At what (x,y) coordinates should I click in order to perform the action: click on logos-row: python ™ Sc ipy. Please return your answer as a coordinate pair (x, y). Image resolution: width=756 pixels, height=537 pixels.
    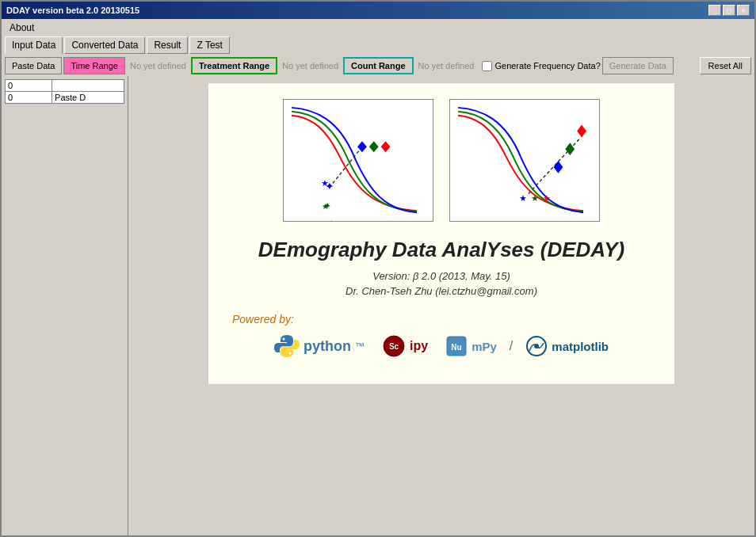
    Looking at the image, I should click on (441, 346).